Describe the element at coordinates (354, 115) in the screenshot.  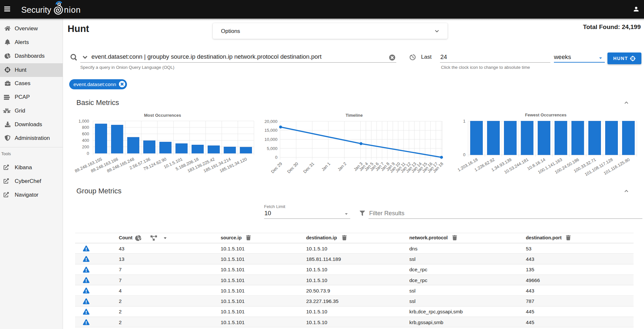
I see `svg-text: Timeline` at that location.